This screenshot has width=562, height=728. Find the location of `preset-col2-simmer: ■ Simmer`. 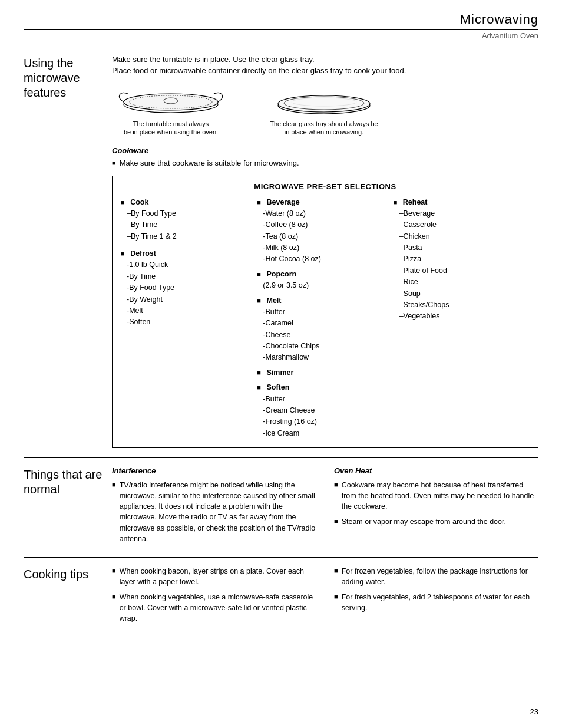

preset-col2-simmer: ■ Simmer is located at coordinates (325, 373).